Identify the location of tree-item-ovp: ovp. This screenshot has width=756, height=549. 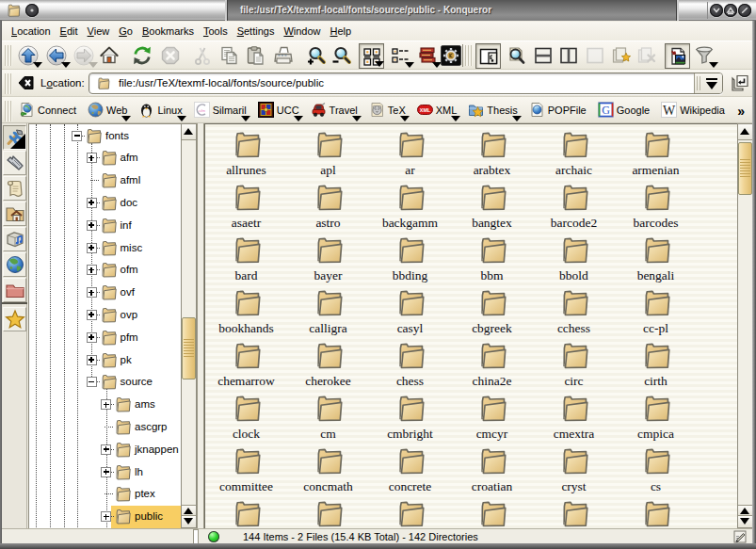
(105, 315).